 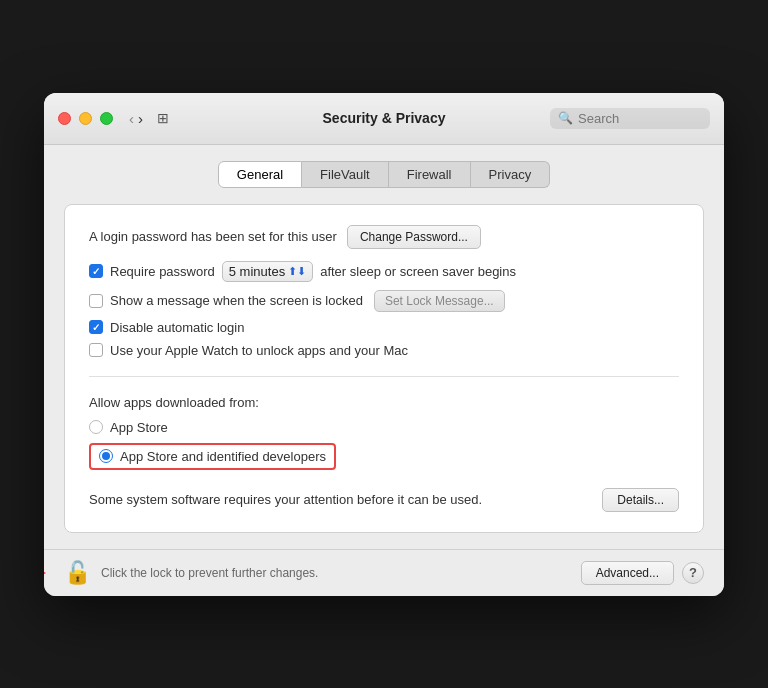 What do you see at coordinates (384, 572) in the screenshot?
I see `bottom-bar: 🔓 Click the lock to prevent further chan…` at bounding box center [384, 572].